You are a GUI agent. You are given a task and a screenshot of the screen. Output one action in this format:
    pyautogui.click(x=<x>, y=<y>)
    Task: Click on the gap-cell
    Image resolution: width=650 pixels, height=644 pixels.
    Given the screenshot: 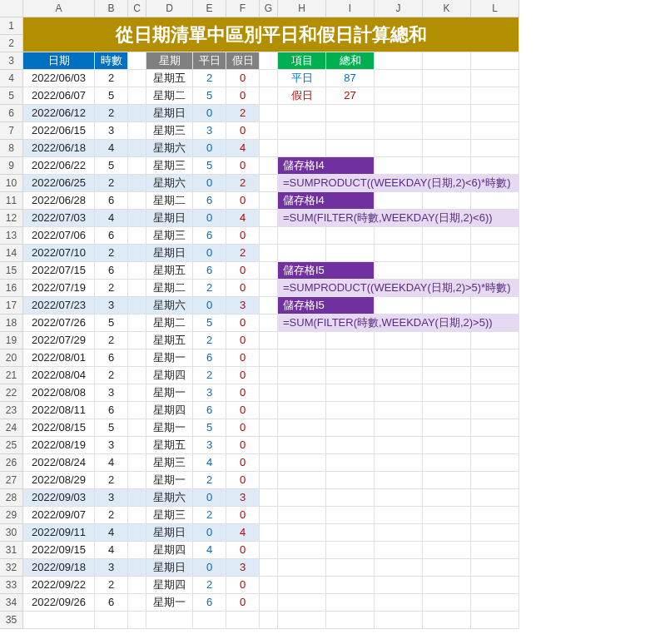 What is the action you would take?
    pyautogui.click(x=137, y=113)
    